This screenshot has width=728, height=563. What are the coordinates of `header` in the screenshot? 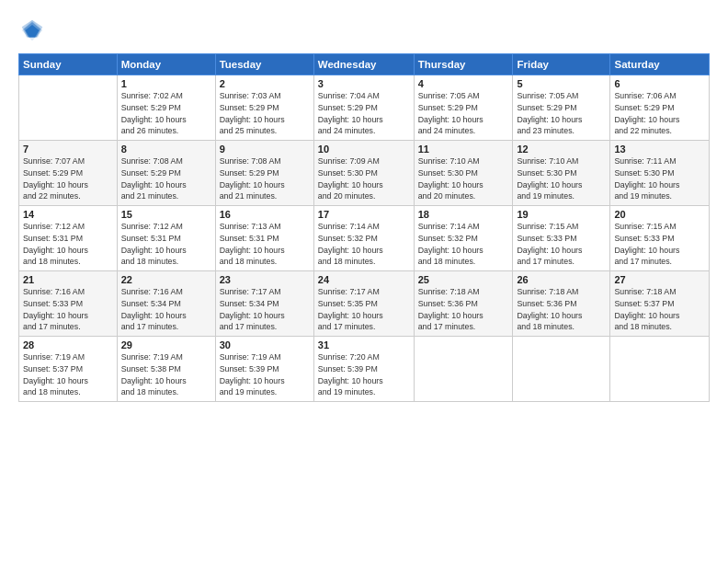 It's located at (364, 30).